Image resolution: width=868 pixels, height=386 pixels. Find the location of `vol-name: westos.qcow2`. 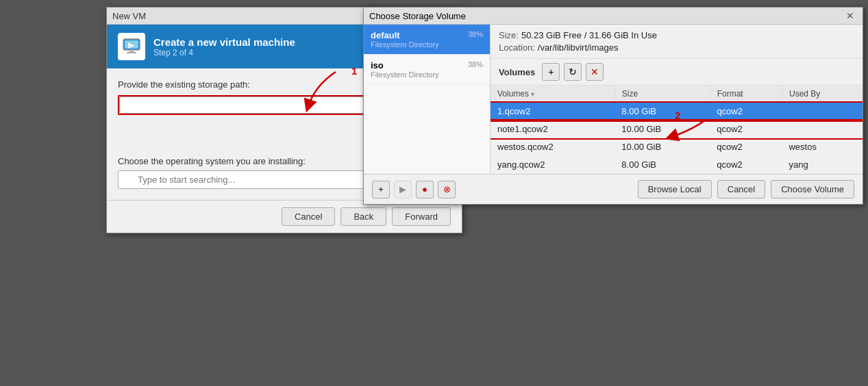

vol-name: westos.qcow2 is located at coordinates (552, 147).